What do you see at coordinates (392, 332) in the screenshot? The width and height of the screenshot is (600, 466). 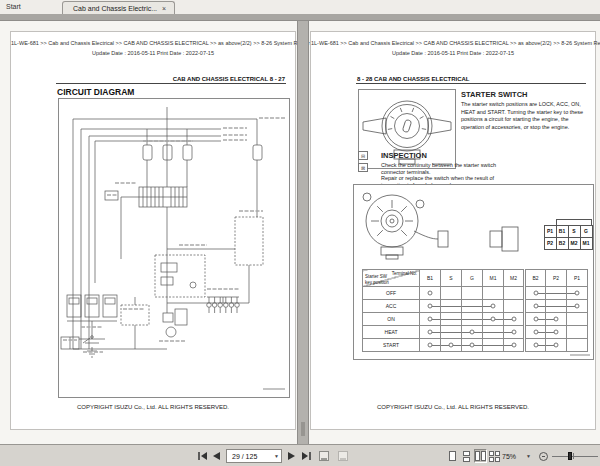 I see `key-position-cell: HEAT` at bounding box center [392, 332].